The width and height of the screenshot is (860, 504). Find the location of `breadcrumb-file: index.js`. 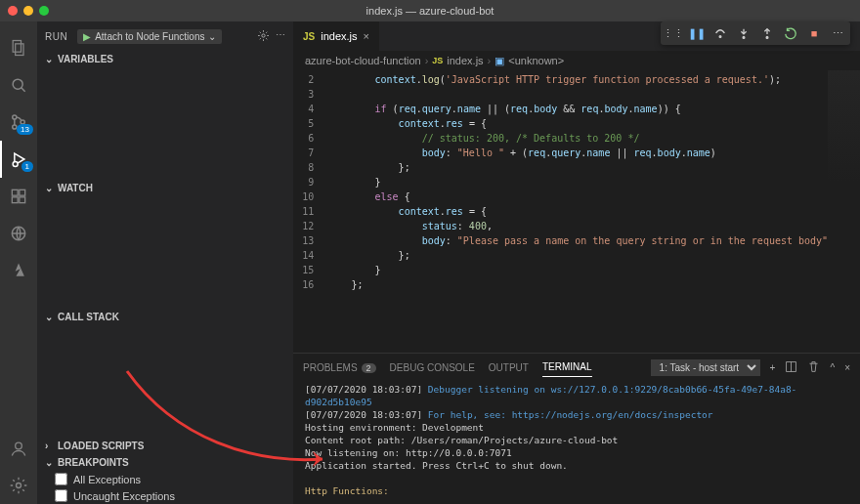

breadcrumb-file: index.js is located at coordinates (465, 61).